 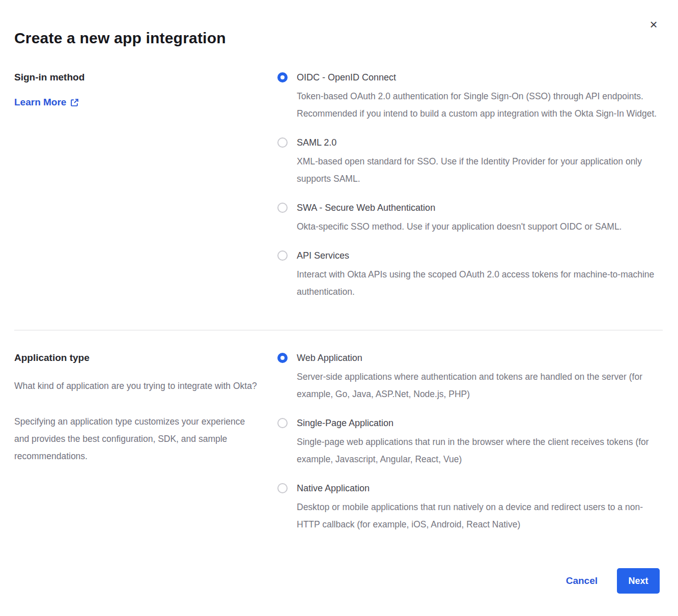 I want to click on option-description: Desktop or mobile applications that run …, so click(x=478, y=516).